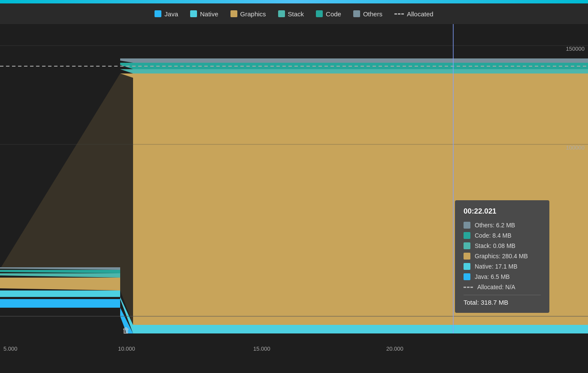 This screenshot has height=373, width=588. What do you see at coordinates (204, 14) in the screenshot?
I see `legend-item-native: Native` at bounding box center [204, 14].